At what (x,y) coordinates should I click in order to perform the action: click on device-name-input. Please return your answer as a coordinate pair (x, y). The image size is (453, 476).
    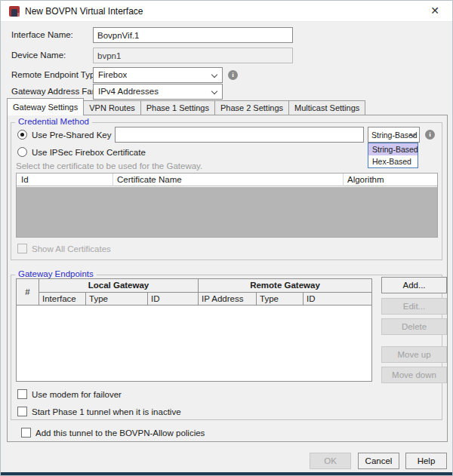
    Looking at the image, I should click on (193, 56).